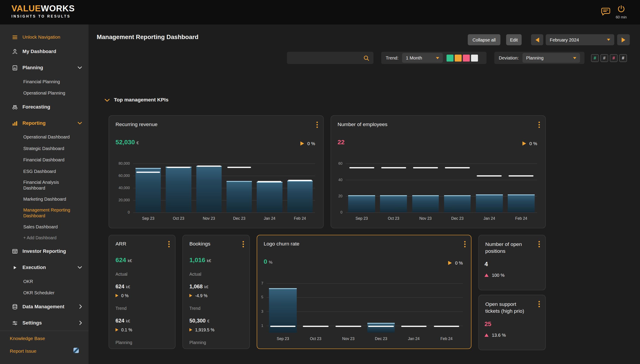 The width and height of the screenshot is (640, 364). What do you see at coordinates (606, 12) in the screenshot?
I see `feedback-message-icon` at bounding box center [606, 12].